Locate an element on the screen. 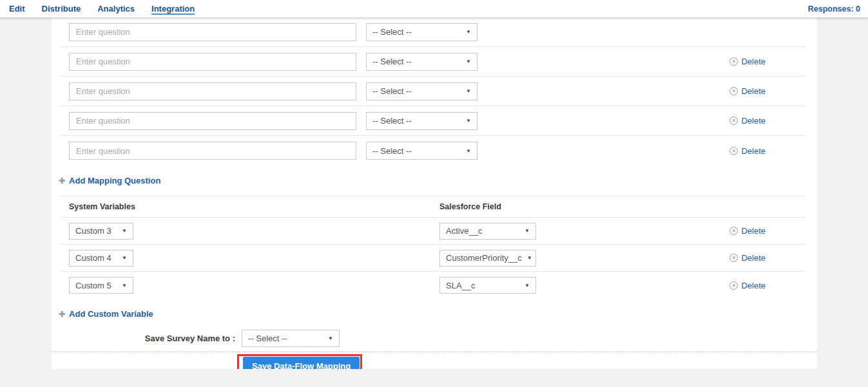  save-survey-name-row: Save Survey Name to : -- Select -- ▼ is located at coordinates (434, 339).